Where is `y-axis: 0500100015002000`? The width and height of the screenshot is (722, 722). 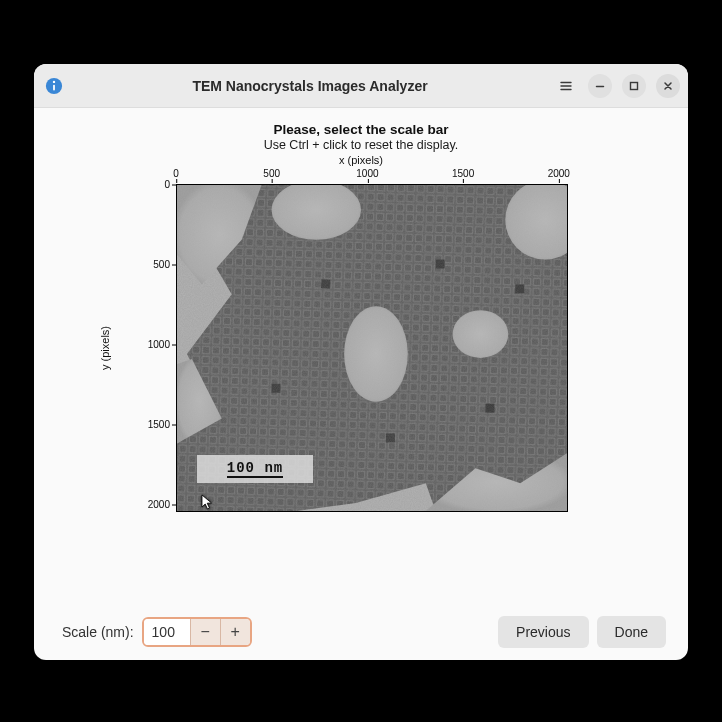 y-axis: 0500100015002000 is located at coordinates (145, 348).